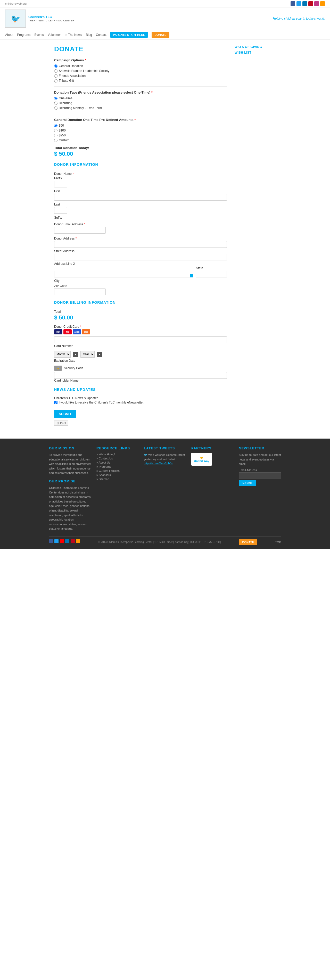  I want to click on prefix-input, so click(61, 184).